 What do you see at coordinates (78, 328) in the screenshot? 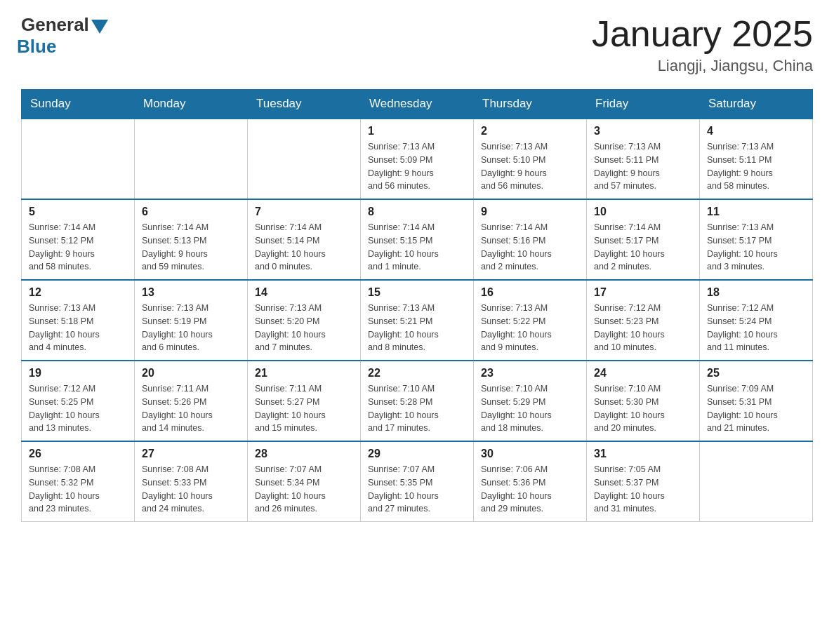
I see `day-info: Sunrise: 7:13 AM Sunset: 5:18 PM Dayligh…` at bounding box center [78, 328].